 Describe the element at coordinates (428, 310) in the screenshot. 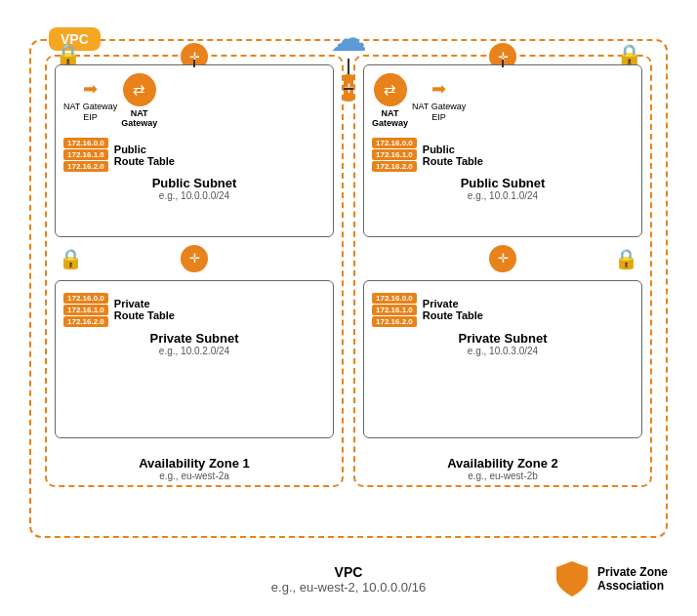

I see `az2-priv-route-table: 172.16.0.0 172.16.1.0 172.16.2.0 Private…` at that location.